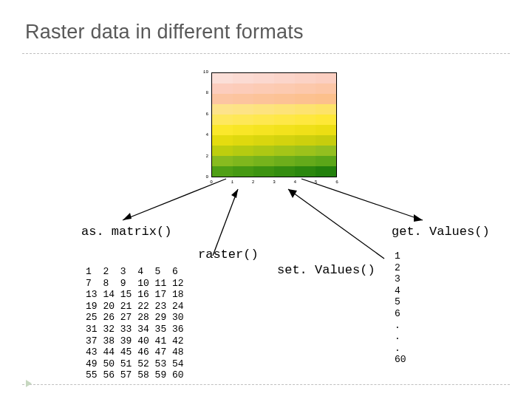 The height and width of the screenshot is (399, 532). What do you see at coordinates (201, 134) in the screenshot?
I see `y-tick-label: 4` at bounding box center [201, 134].